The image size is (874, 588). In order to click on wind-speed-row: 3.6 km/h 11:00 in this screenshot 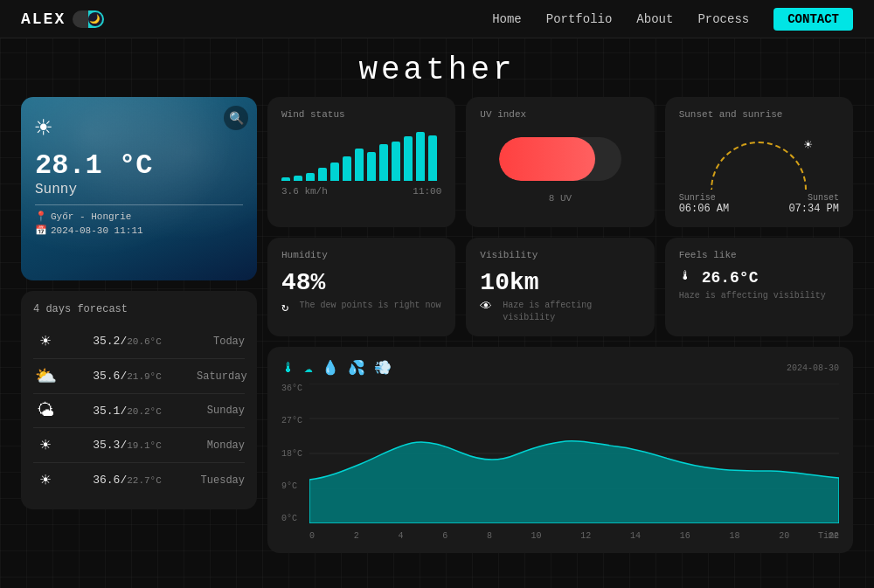, I will do `click(362, 191)`.